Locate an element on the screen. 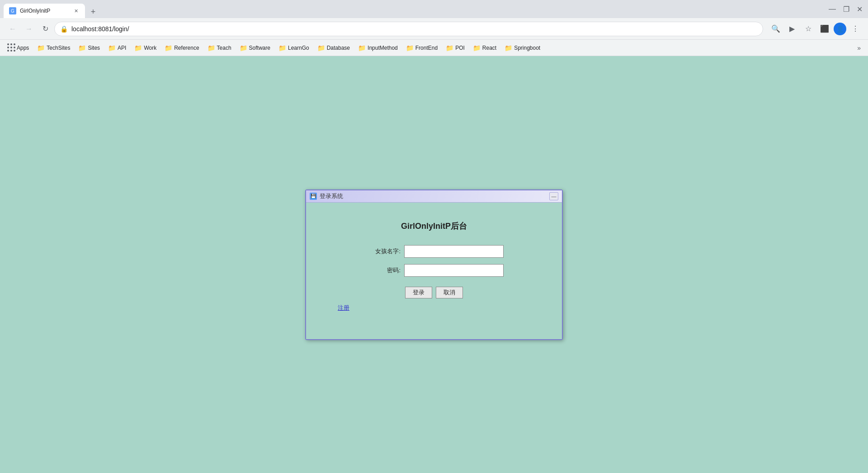 The image size is (868, 473). login-dialog: 💾 登录系统 — GirlOnlyInitP后台 女孩名字: 密码: 登录 取消 is located at coordinates (434, 265).